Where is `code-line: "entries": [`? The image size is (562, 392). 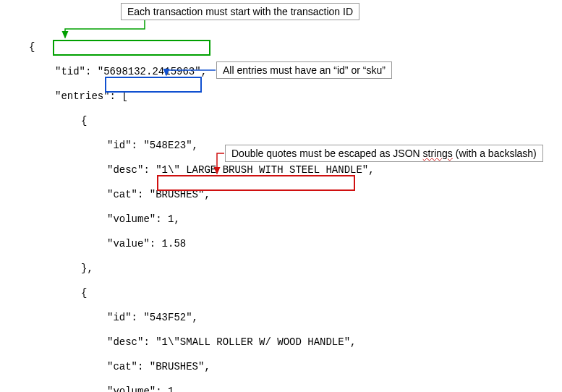
code-line: "entries": [ is located at coordinates (202, 97).